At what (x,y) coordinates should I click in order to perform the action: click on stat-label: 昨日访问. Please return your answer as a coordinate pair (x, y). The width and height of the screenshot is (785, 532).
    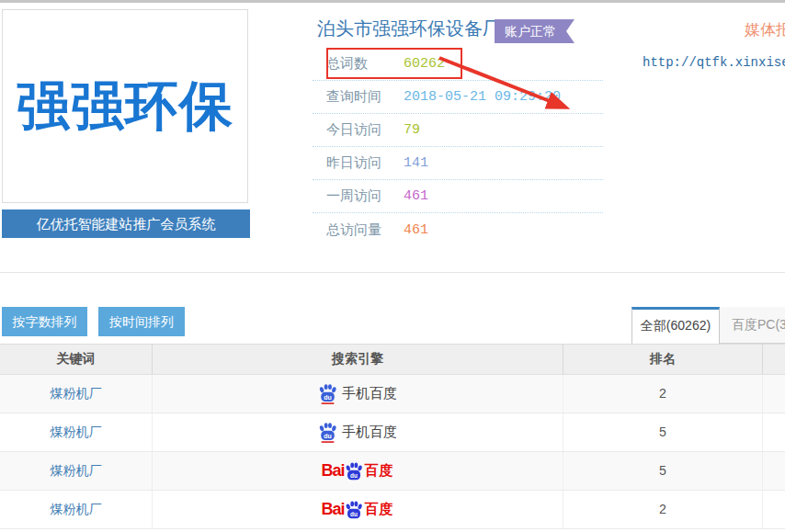
    Looking at the image, I should click on (358, 164).